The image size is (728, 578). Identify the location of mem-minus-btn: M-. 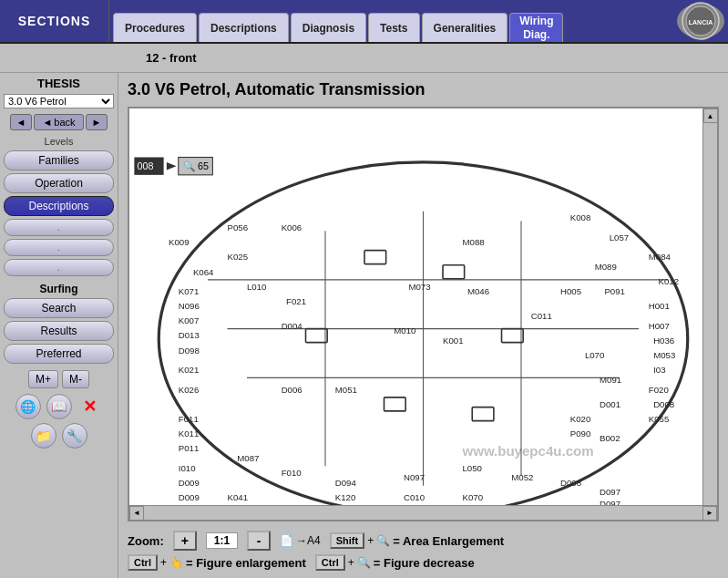
(76, 379).